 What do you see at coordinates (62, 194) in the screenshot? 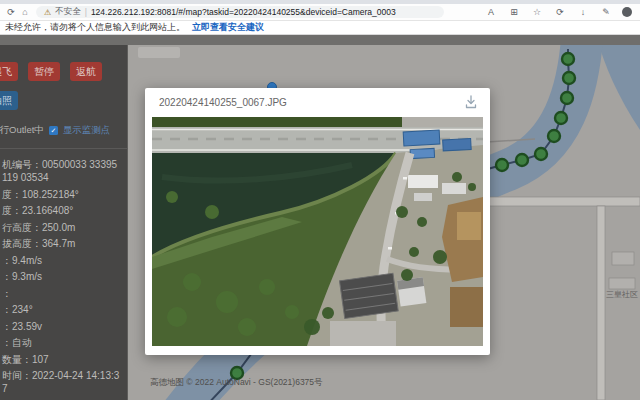
I see `telemetry-row-longitude: 度：108.252184°` at bounding box center [62, 194].